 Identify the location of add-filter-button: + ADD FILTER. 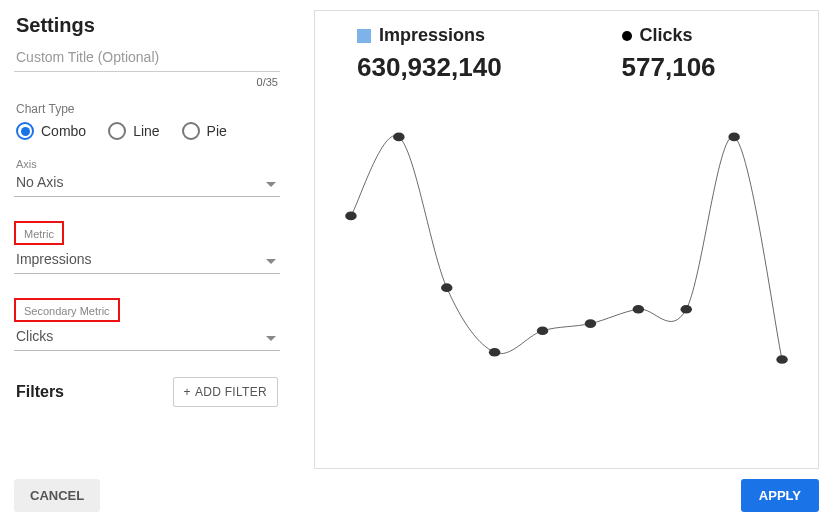
(226, 392).